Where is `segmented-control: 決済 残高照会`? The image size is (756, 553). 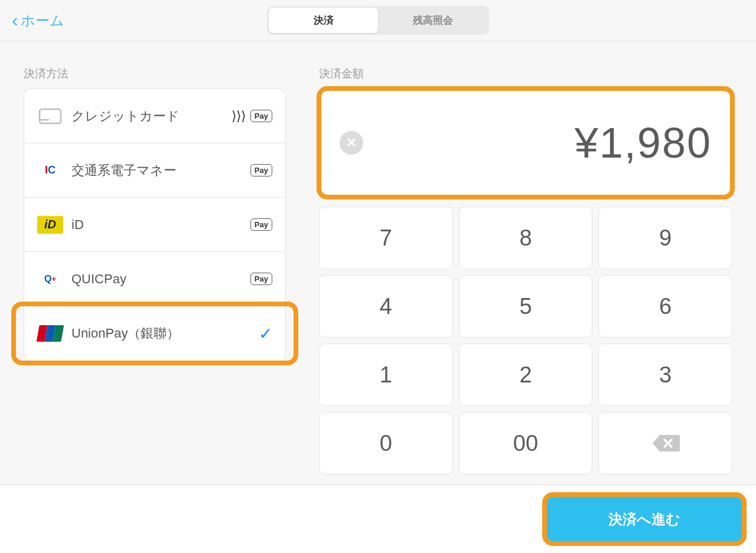 segmented-control: 決済 残高照会 is located at coordinates (378, 20).